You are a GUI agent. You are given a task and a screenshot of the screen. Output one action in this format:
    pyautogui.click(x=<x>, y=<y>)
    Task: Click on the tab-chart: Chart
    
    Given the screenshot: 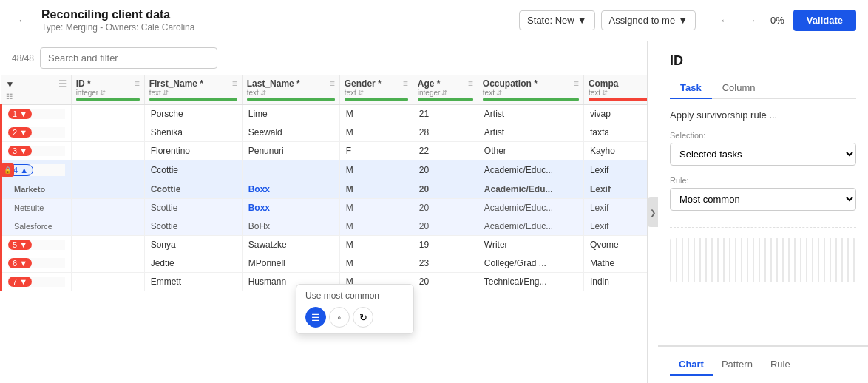 What is the action you would take?
    pyautogui.click(x=691, y=365)
    